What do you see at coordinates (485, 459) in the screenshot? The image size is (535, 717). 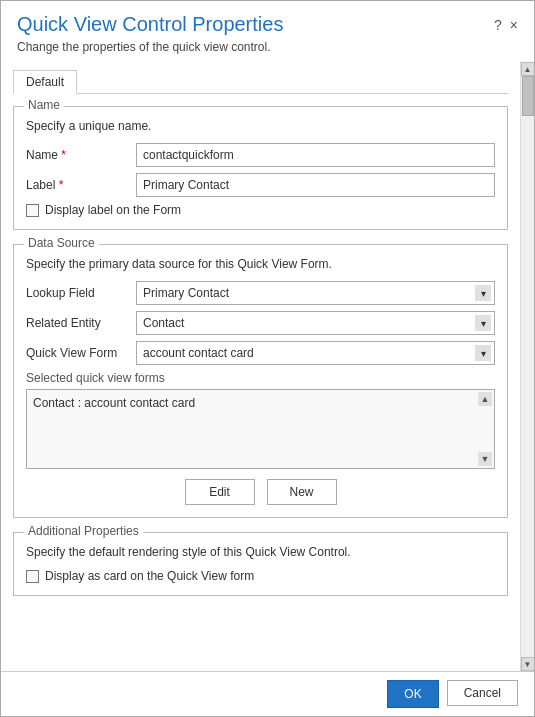 I see `list-scroll-down-btn: ▼` at bounding box center [485, 459].